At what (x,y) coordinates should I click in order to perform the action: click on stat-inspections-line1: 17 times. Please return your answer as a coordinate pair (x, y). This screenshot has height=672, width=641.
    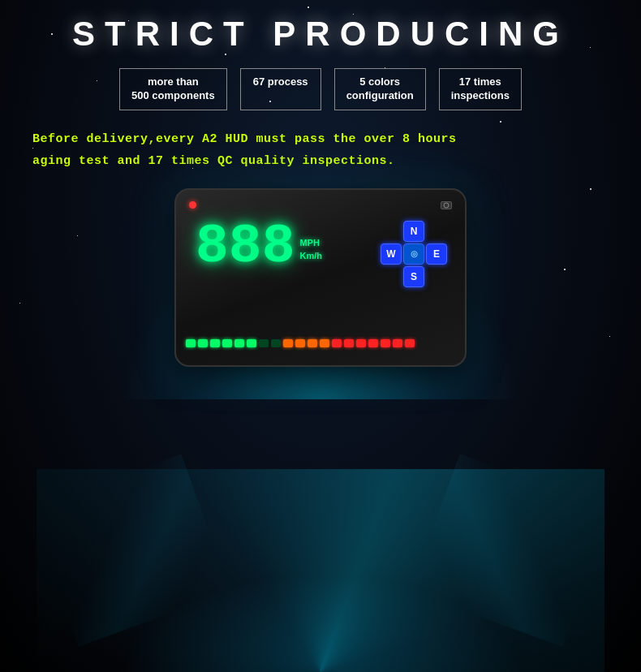
    Looking at the image, I should click on (480, 81).